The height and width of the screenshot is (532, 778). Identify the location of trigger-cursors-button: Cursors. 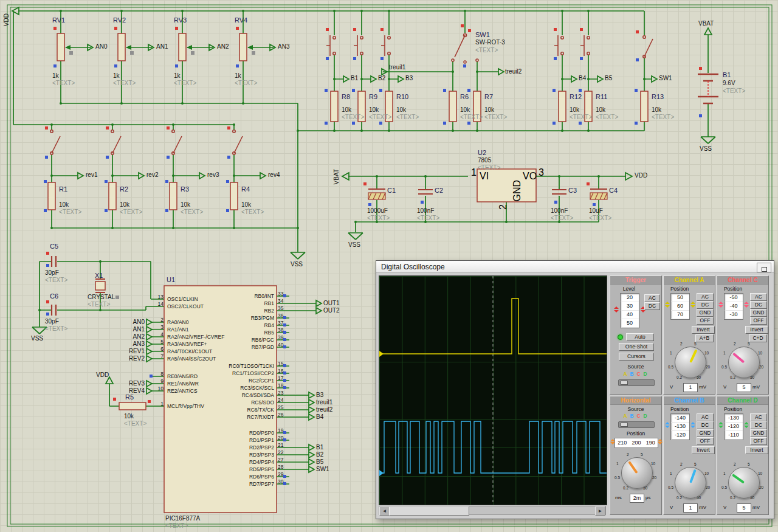
(636, 356).